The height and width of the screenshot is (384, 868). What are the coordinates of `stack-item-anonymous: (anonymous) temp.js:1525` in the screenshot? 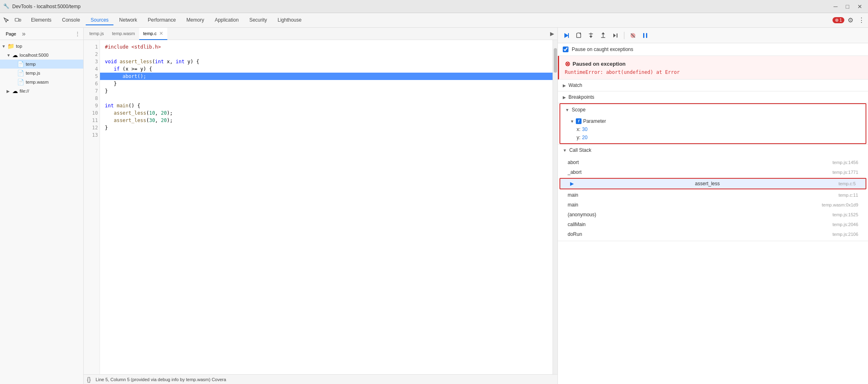 It's located at (713, 215).